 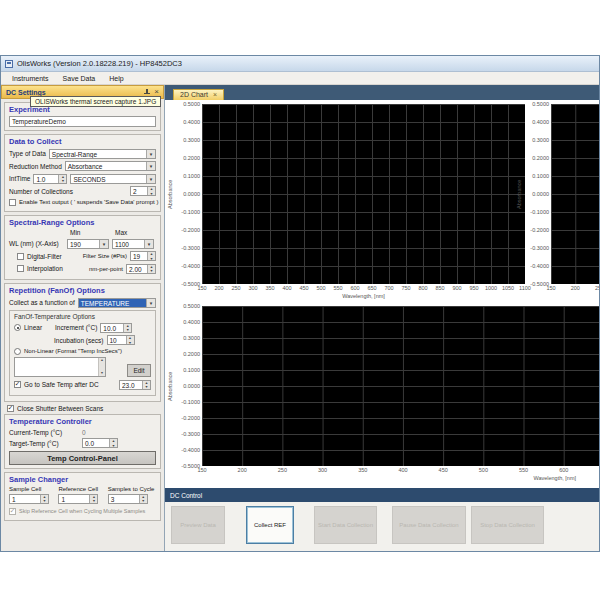 I want to click on wl-max-value: 1100, so click(x=128, y=244).